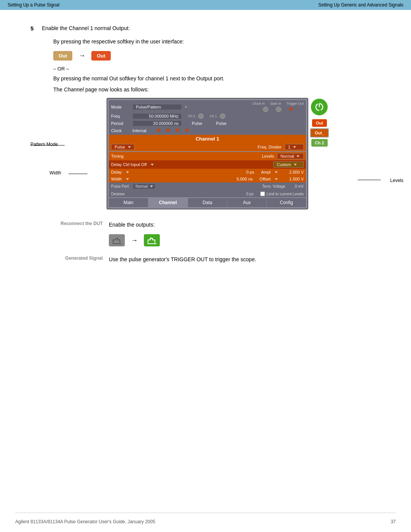 This screenshot has width=411, height=532. What do you see at coordinates (127, 172) in the screenshot?
I see `delay-arrow` at bounding box center [127, 172].